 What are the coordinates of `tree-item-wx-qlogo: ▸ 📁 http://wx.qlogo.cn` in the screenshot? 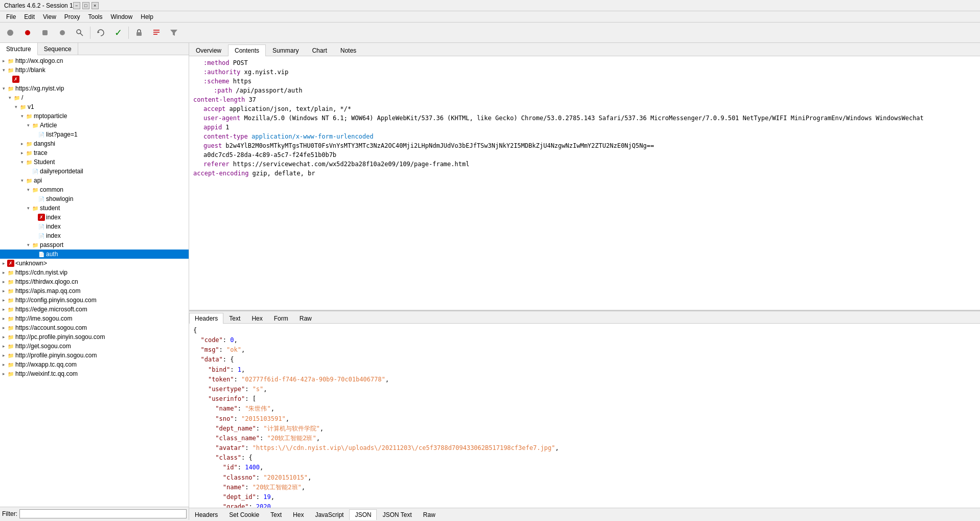 It's located at (94, 61).